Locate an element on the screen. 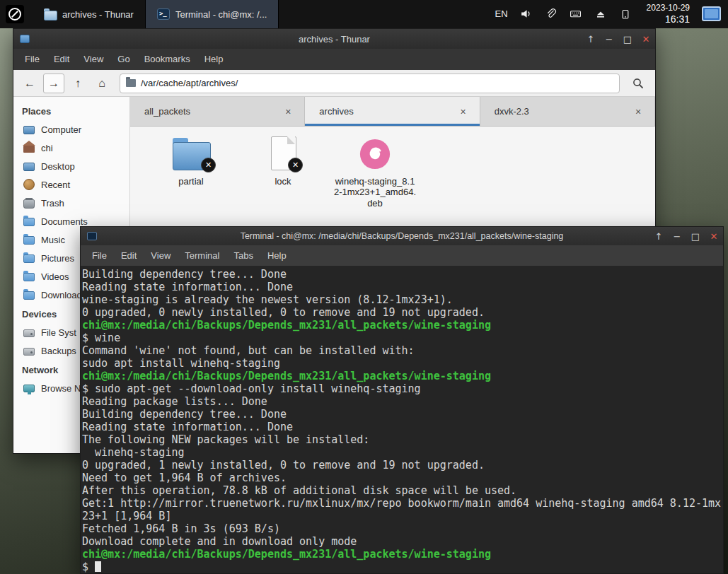 The width and height of the screenshot is (728, 574). terminal-titlebar: Terminal - chi@mx: /media/chi/Backups/De… is located at coordinates (402, 236).